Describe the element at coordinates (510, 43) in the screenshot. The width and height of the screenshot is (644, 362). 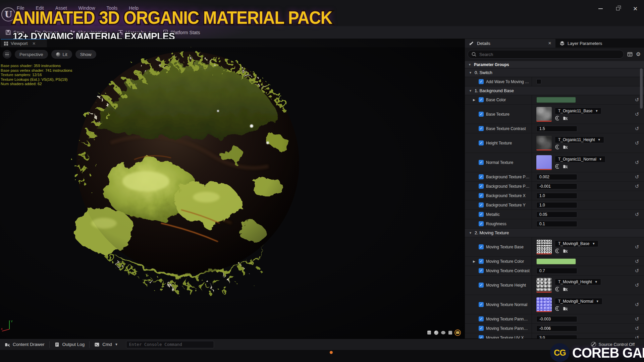
I see `tab-details: Details ✕` at that location.